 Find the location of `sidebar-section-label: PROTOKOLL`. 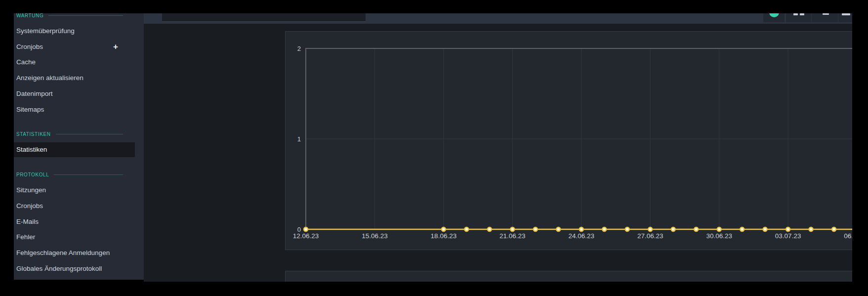

sidebar-section-label: PROTOKOLL is located at coordinates (33, 175).